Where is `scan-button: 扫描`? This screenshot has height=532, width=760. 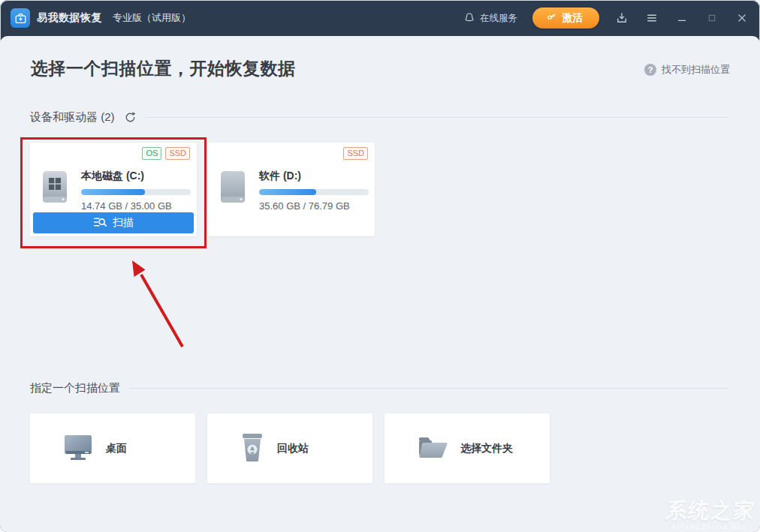 scan-button: 扫描 is located at coordinates (113, 223).